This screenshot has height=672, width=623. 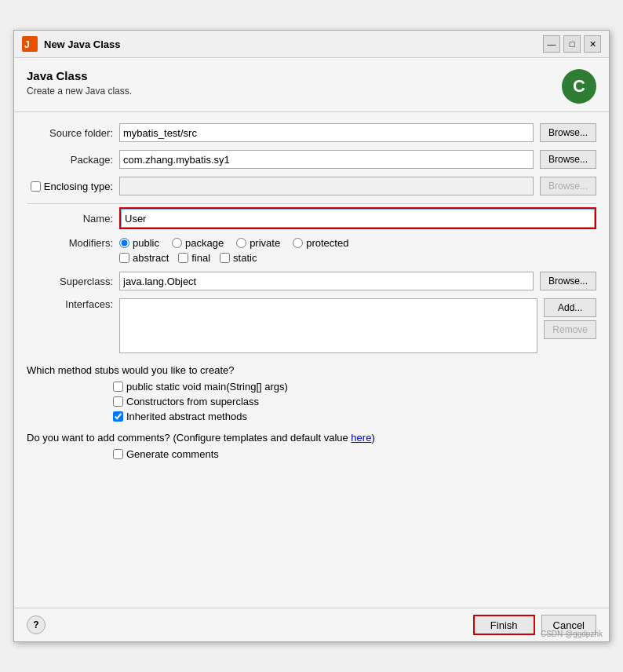 What do you see at coordinates (572, 44) in the screenshot?
I see `window-controls: — □ ✕` at bounding box center [572, 44].